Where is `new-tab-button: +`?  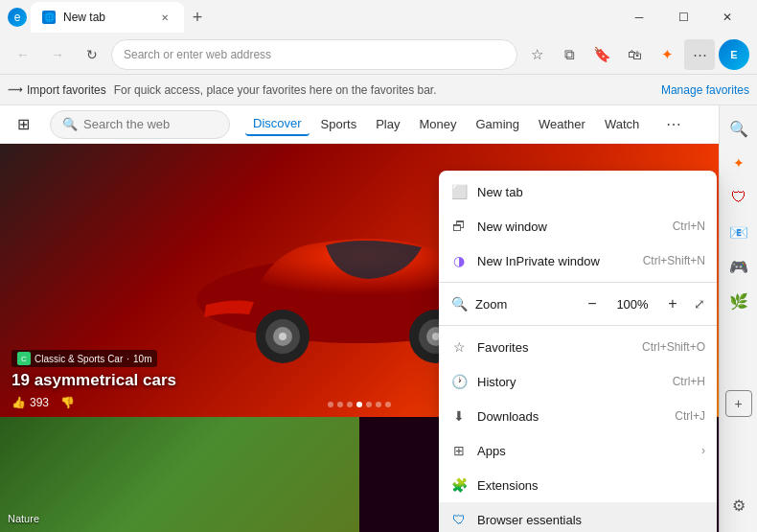 new-tab-button: + is located at coordinates (197, 17).